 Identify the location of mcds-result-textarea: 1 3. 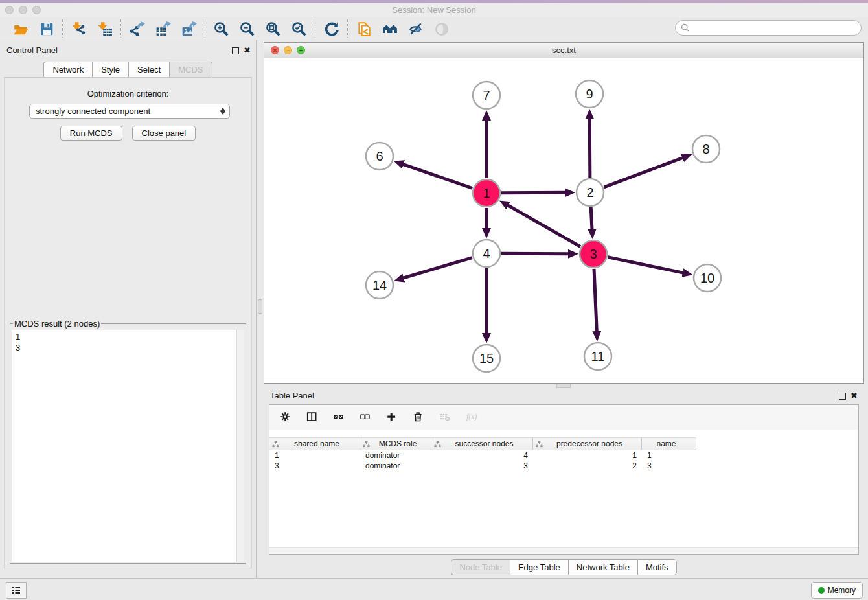
(128, 446).